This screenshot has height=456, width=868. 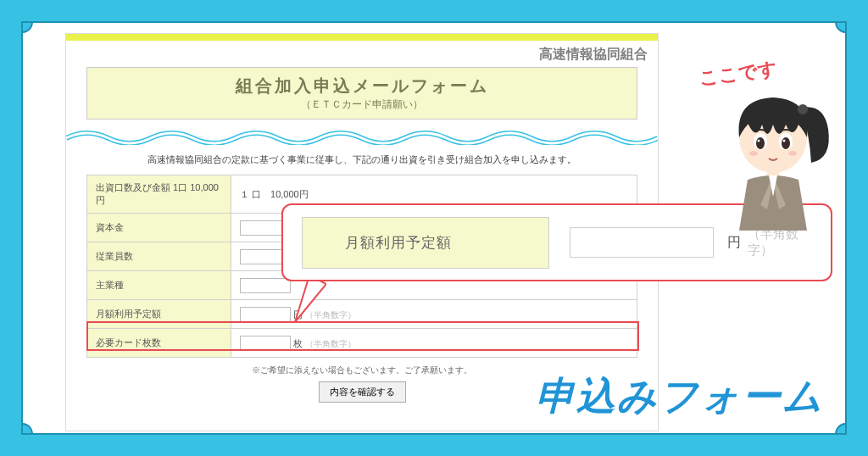 What do you see at coordinates (298, 343) in the screenshot?
I see `unit-label: 枚` at bounding box center [298, 343].